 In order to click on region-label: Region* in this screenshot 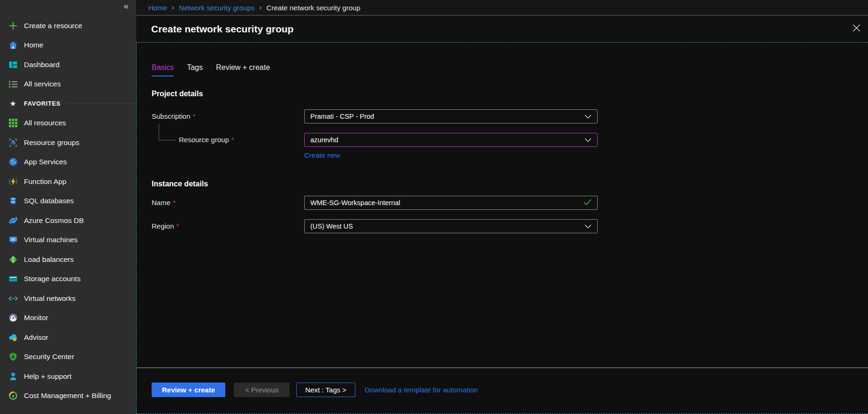, I will do `click(228, 226)`.